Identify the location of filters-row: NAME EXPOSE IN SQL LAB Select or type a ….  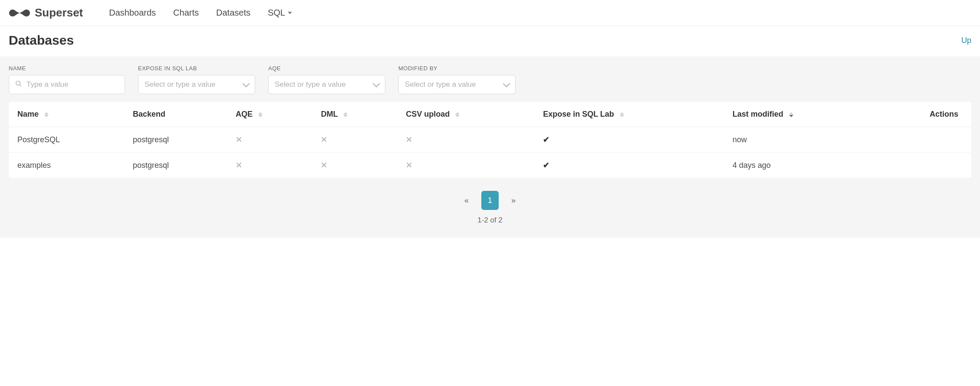
(490, 80).